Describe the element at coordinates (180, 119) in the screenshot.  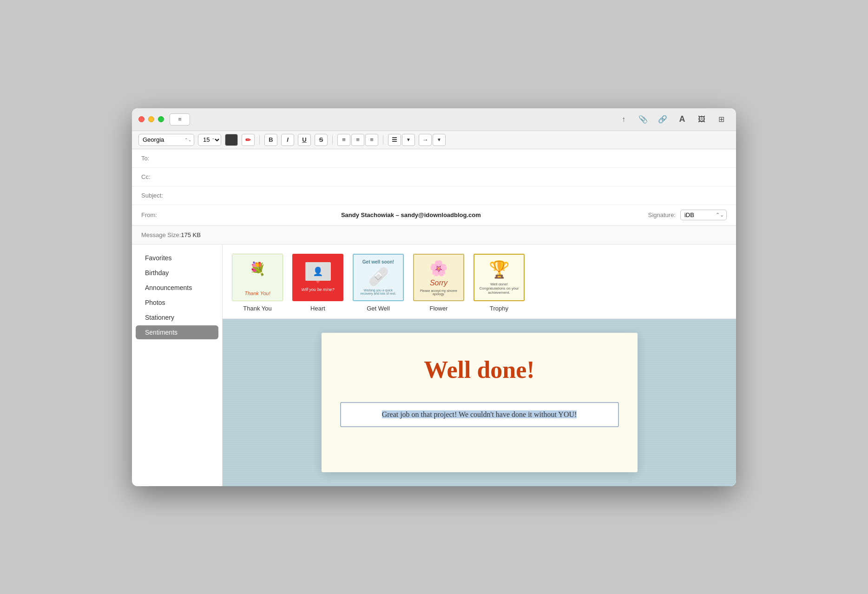
I see `list-icon: ≡` at that location.